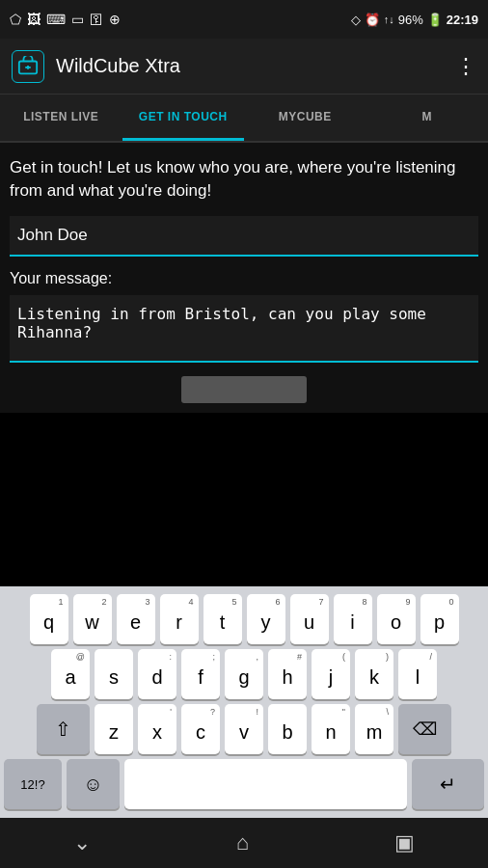 The image size is (488, 868). What do you see at coordinates (372, 19) in the screenshot?
I see `alarm-icon: ⏰` at bounding box center [372, 19].